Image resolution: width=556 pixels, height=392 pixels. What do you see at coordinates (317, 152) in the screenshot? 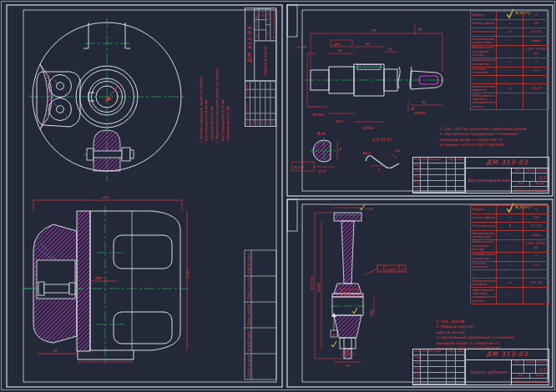
I see `section-a-a: А-А 8 21,5 Ra1,6` at bounding box center [317, 152].